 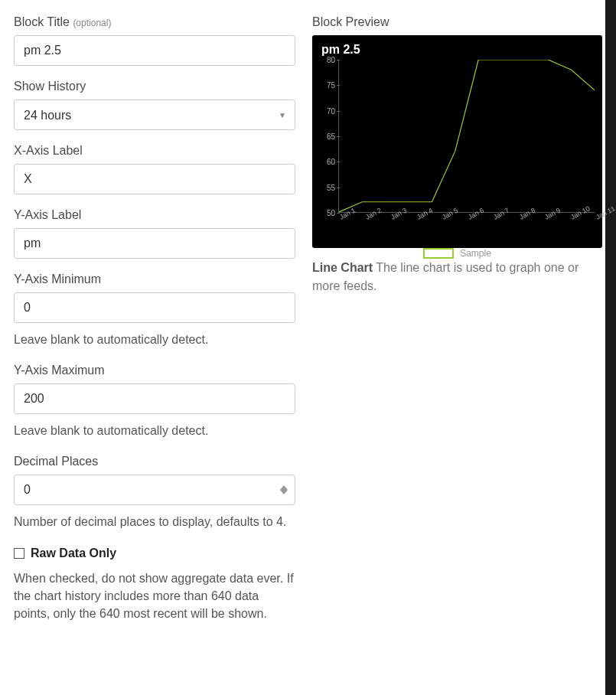 What do you see at coordinates (92, 23) in the screenshot?
I see `block-title-optional-hint: (optional)` at bounding box center [92, 23].